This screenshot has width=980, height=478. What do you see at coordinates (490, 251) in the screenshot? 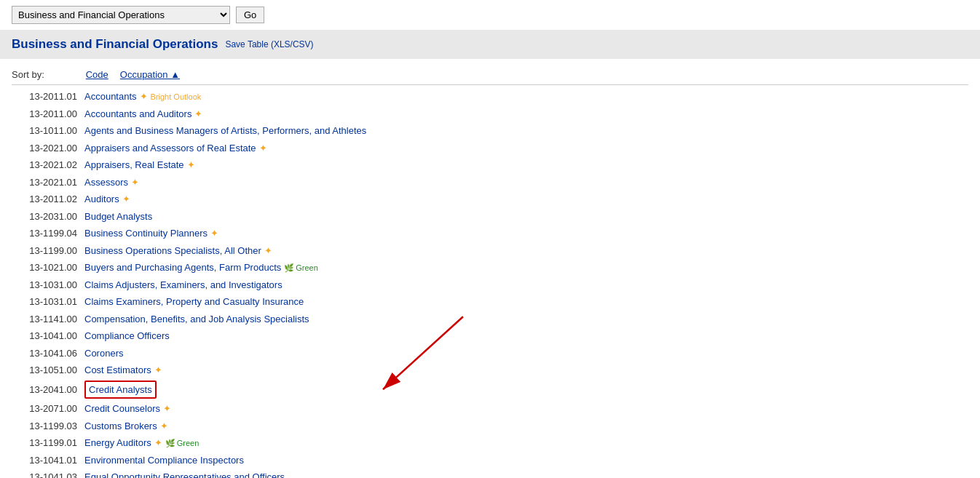
I see `table-row: 13-1199.00Business Operations Specialist…` at bounding box center [490, 251].